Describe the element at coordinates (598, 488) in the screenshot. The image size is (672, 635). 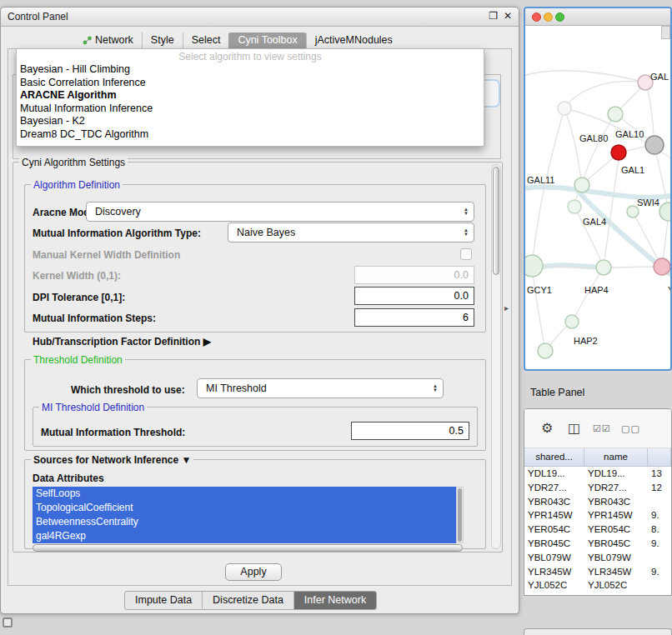
I see `table-row: YDR27...YDR27...12` at that location.